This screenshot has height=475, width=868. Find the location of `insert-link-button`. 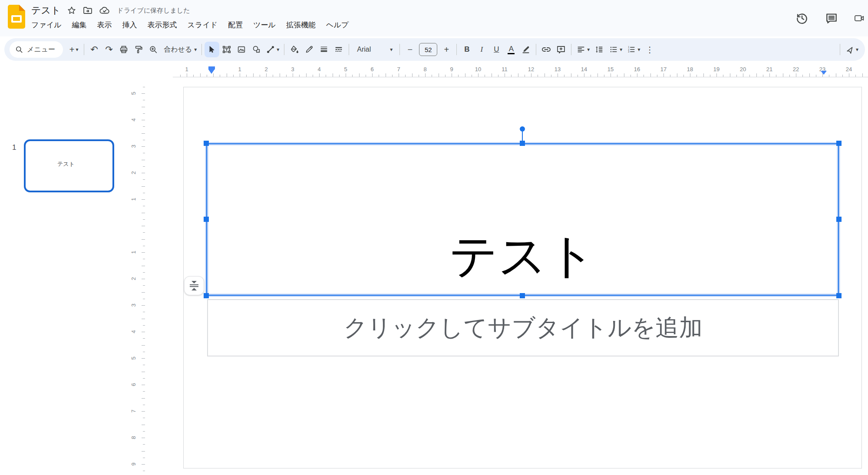

insert-link-button is located at coordinates (546, 49).